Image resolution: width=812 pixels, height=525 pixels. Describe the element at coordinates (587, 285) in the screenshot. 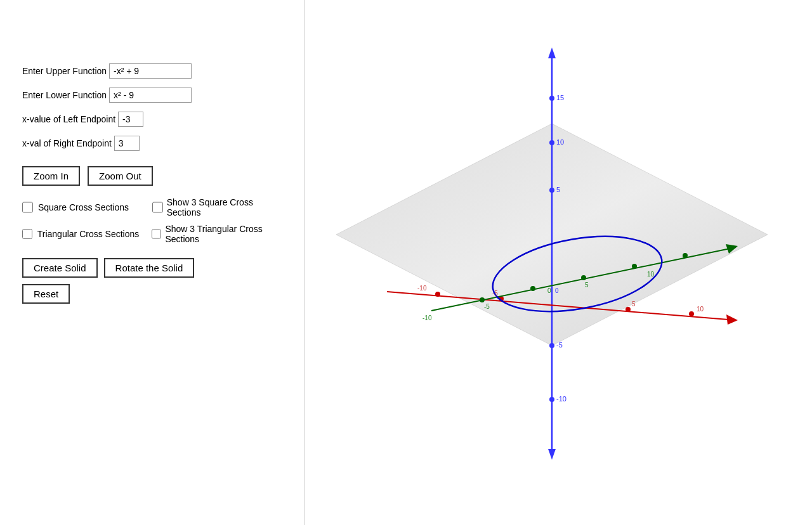

I see `x-label-5: 5` at that location.